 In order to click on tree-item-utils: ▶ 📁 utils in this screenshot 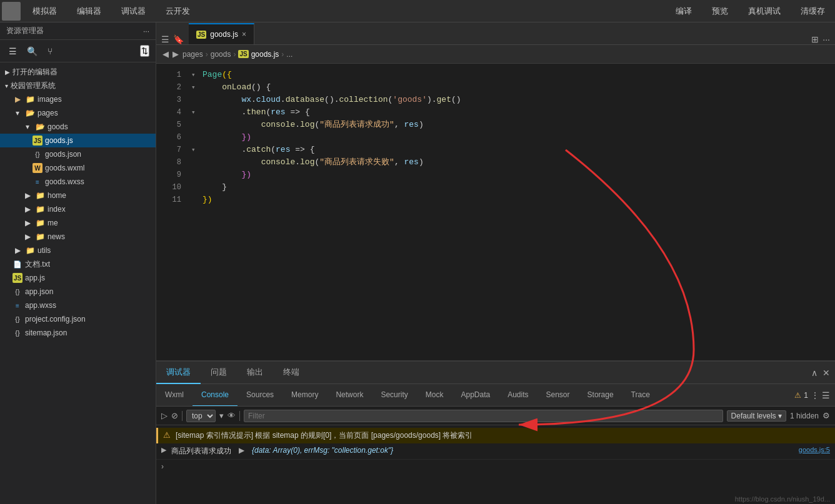, I will do `click(78, 250)`.